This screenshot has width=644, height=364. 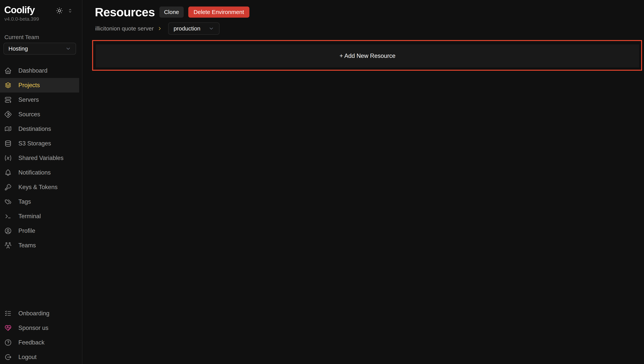 I want to click on environment-select-value: production, so click(x=187, y=28).